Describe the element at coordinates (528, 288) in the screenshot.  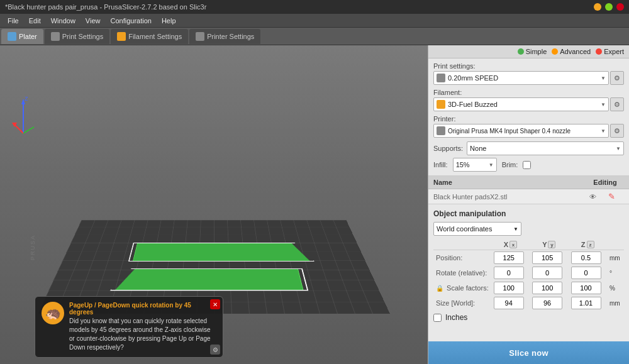
I see `manip-row-scale: 🔒 Scale factors: %` at that location.